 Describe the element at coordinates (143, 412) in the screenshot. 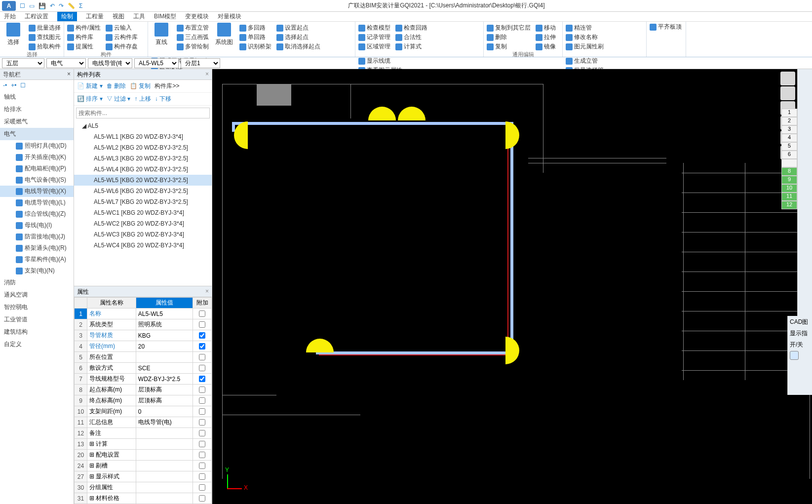

I see `property-row: 10支架间距(m)0` at that location.